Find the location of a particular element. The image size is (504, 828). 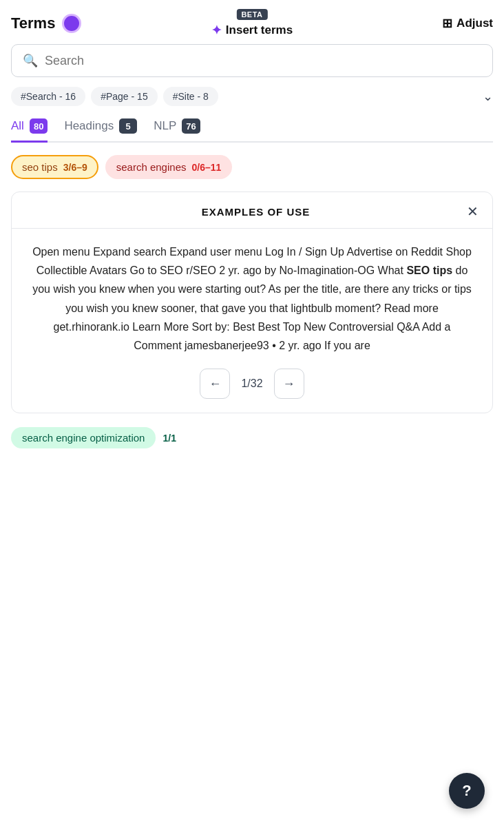

tab-headings-label: Headings is located at coordinates (89, 126).